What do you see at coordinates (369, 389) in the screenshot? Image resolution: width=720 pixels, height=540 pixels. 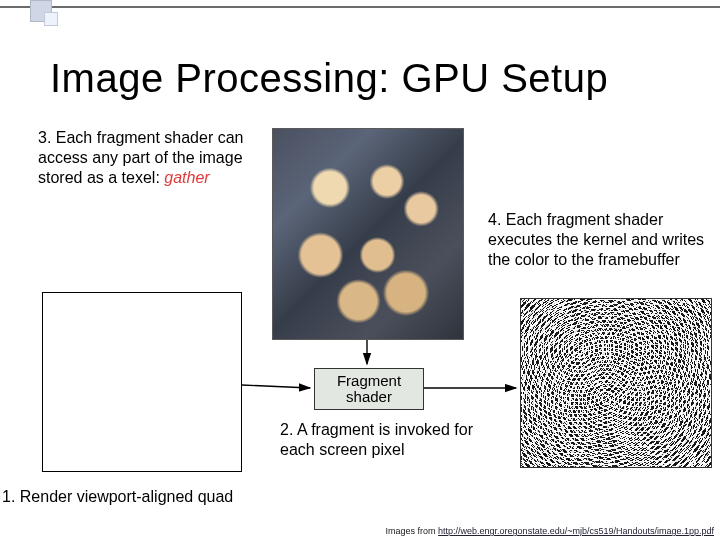 I see `fragment-shader-node: Fragment shader` at bounding box center [369, 389].